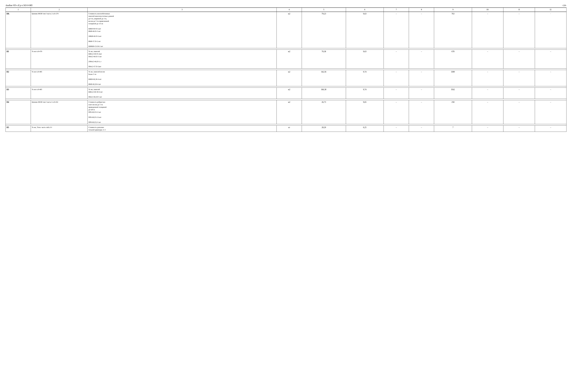 The height and width of the screenshot is (392, 572). I want to click on row-col5: I42,56, so click(324, 78).